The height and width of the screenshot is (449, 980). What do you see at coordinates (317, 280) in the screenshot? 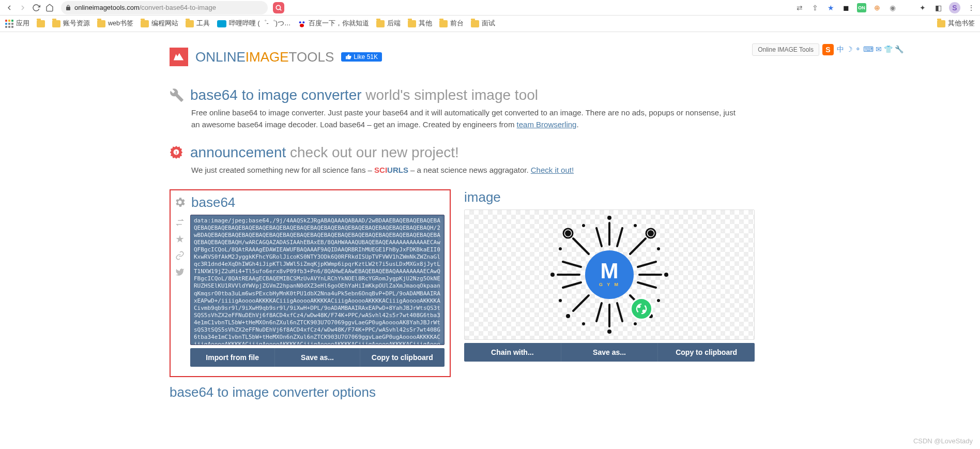
I see `base64-input: data:image/jpeg;base64,/9j/4AAQSkZJRgABA…` at bounding box center [317, 280].